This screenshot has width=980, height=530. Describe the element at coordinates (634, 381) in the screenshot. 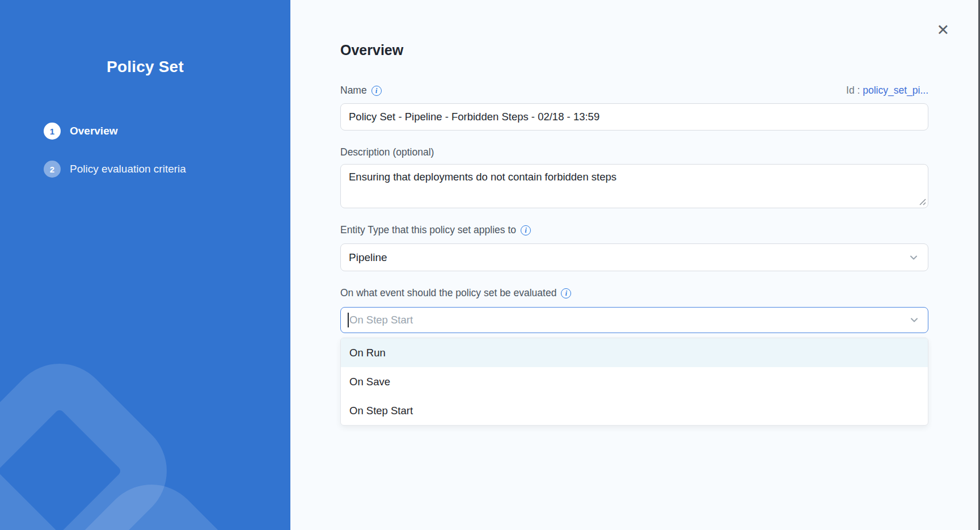

I see `menu-option-on-save: On Save` at that location.